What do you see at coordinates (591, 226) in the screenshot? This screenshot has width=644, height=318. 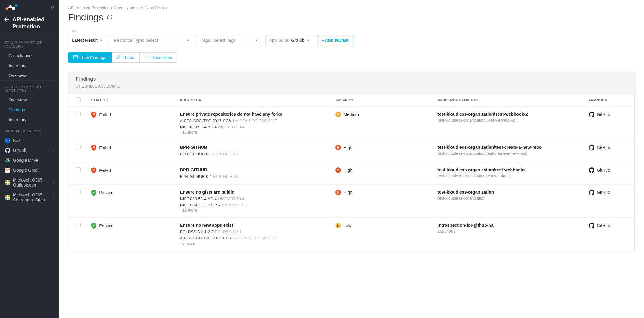 I see `github-icon` at bounding box center [591, 226].